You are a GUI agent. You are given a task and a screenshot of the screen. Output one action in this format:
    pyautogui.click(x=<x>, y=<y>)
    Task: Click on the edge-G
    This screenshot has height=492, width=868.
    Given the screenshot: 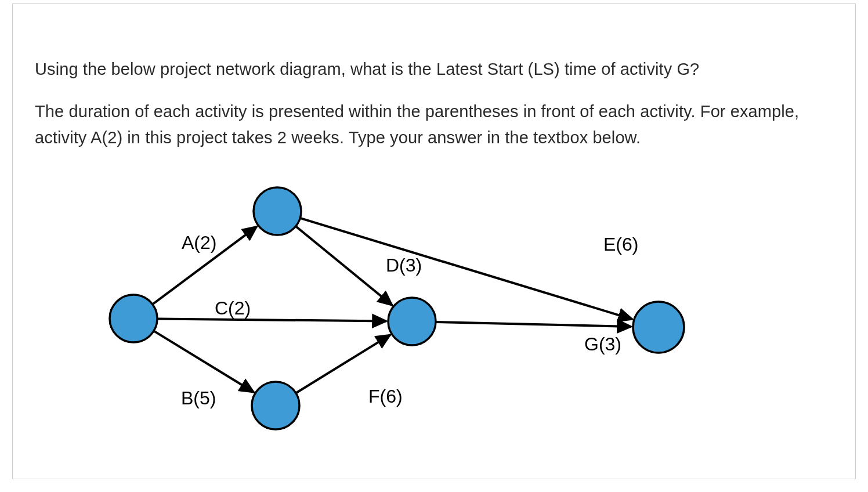 What is the action you would take?
    pyautogui.click(x=534, y=324)
    